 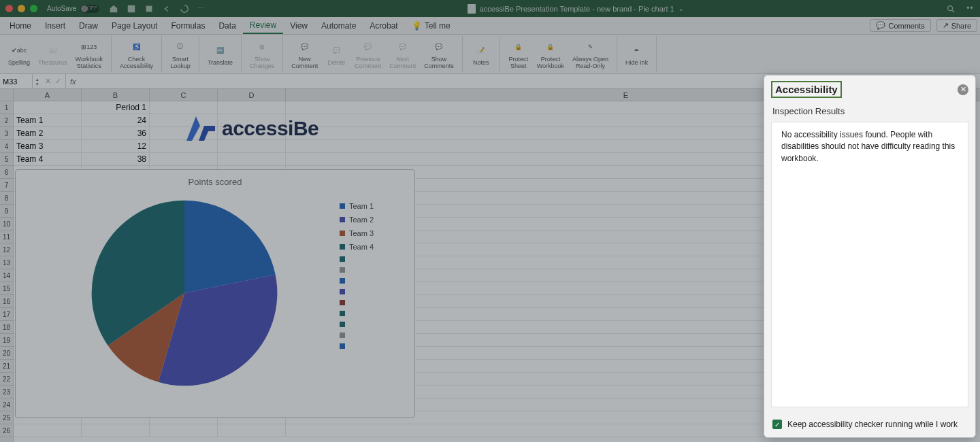 I want to click on enter-formula-icon: ✓, so click(x=59, y=82).